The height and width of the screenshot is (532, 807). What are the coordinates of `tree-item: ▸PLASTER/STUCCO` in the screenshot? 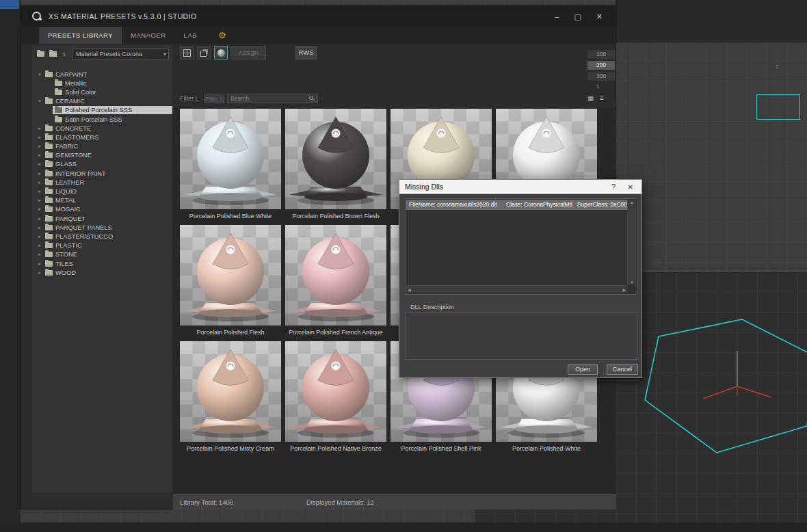 It's located at (103, 237).